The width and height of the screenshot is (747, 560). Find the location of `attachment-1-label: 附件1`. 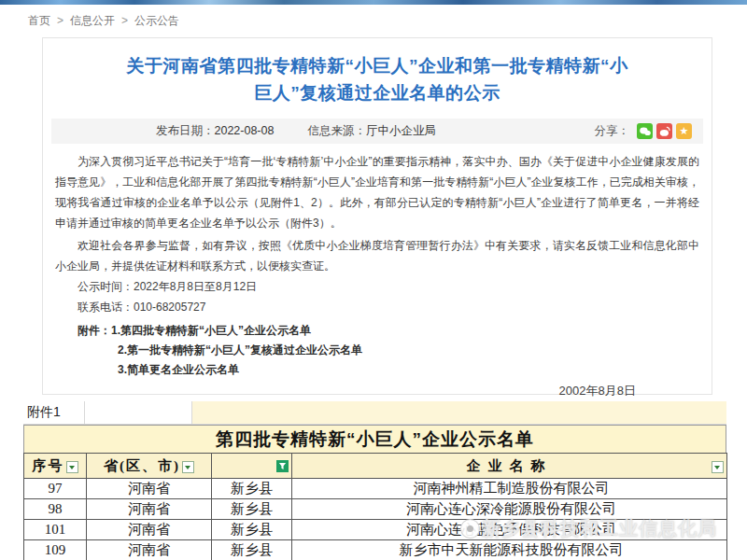

attachment-1-label: 附件1 is located at coordinates (54, 413).